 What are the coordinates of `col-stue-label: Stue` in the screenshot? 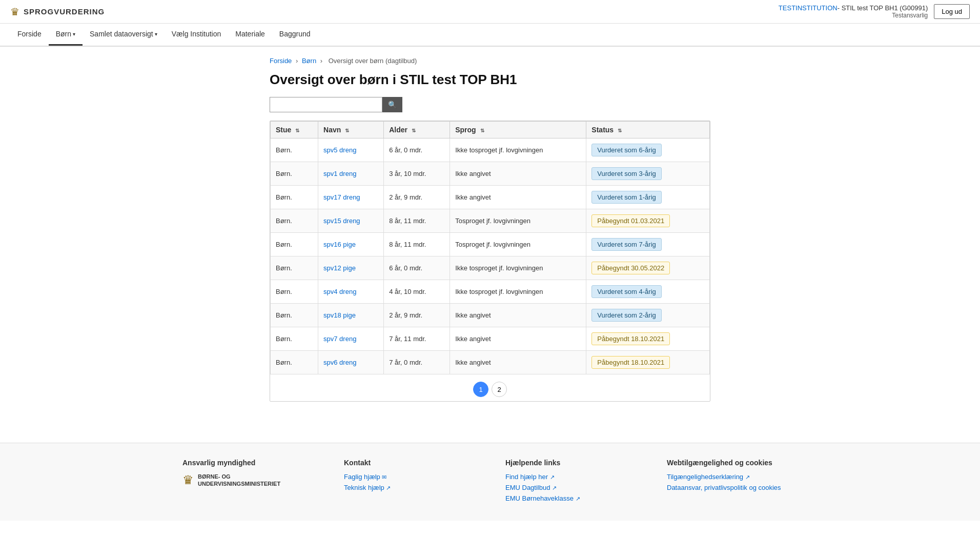 It's located at (283, 130).